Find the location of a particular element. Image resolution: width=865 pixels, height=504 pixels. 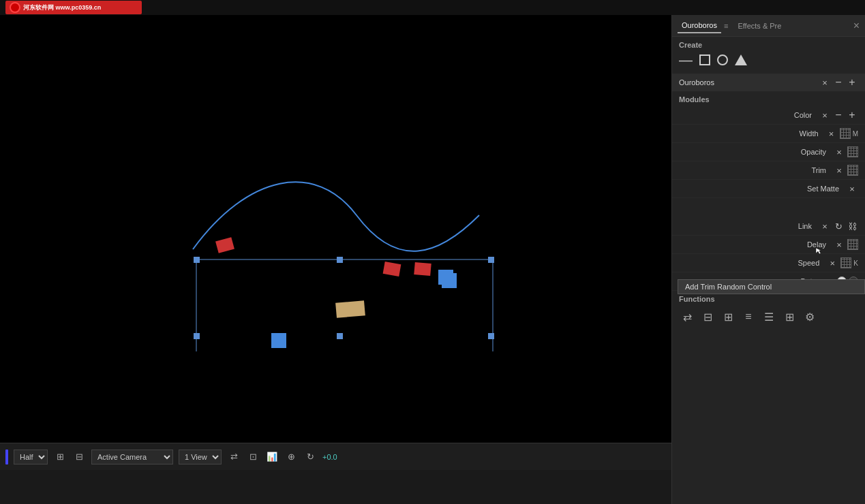

tool-icon-5: ↻ is located at coordinates (310, 457).